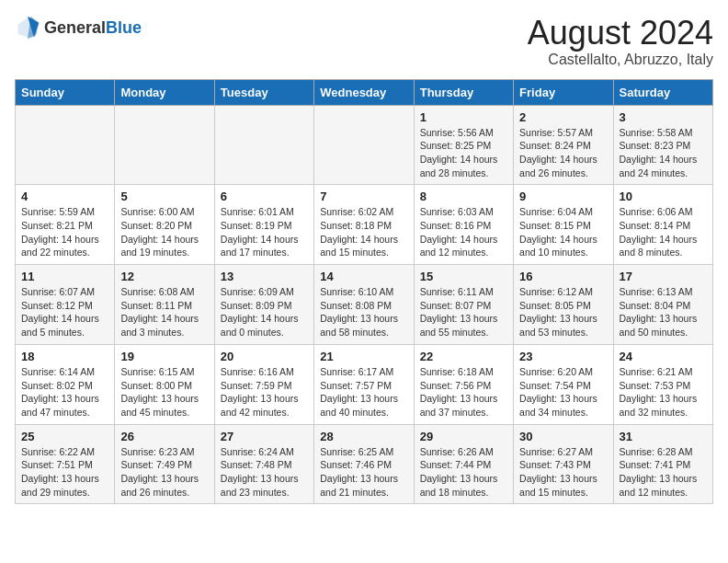 The image size is (728, 563). I want to click on day-number: 18, so click(64, 357).